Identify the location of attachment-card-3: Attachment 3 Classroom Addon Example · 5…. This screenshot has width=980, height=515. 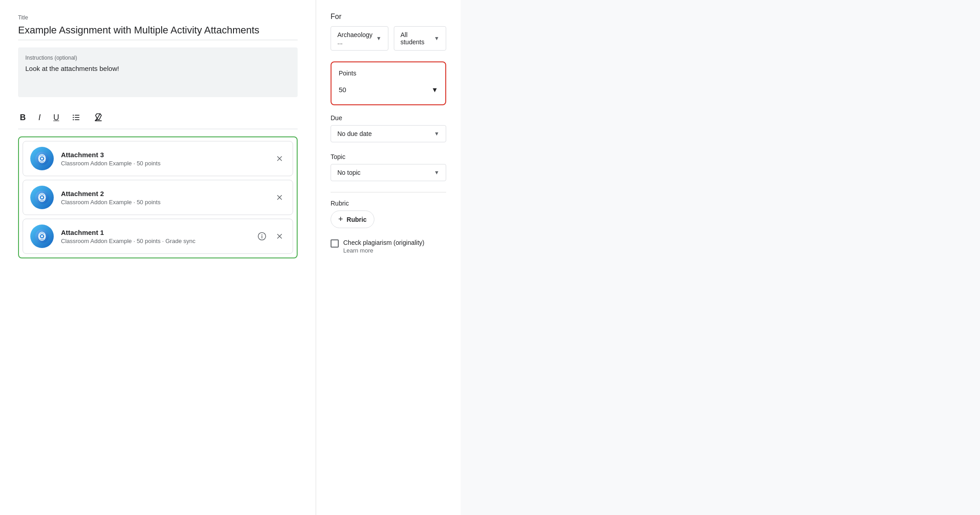
(158, 159).